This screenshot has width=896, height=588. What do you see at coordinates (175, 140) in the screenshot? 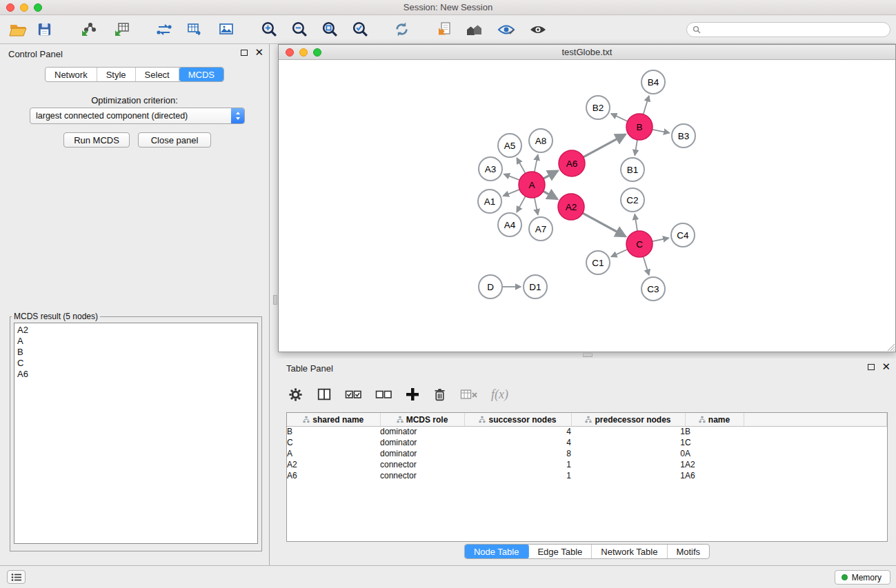
I see `close-panel-button: Close panel` at bounding box center [175, 140].